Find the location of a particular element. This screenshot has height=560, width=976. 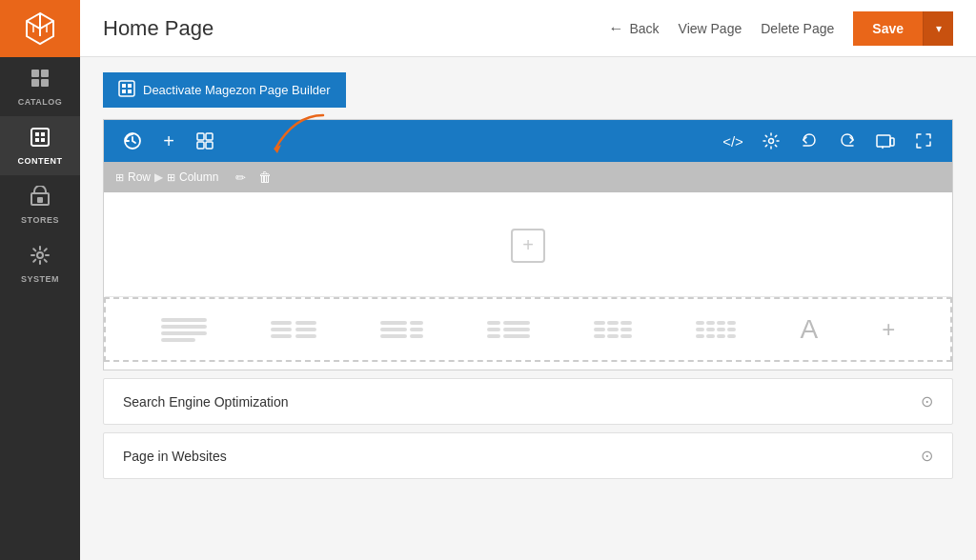

page-builder-toolbar: + is located at coordinates (528, 141).